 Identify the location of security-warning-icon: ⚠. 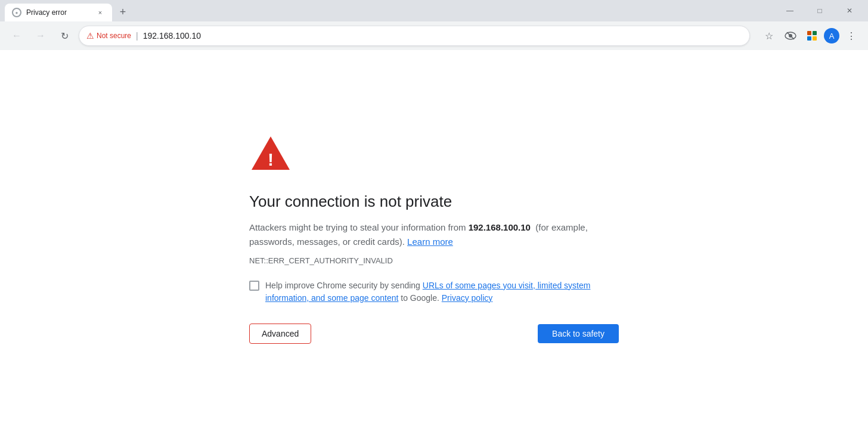
(91, 36).